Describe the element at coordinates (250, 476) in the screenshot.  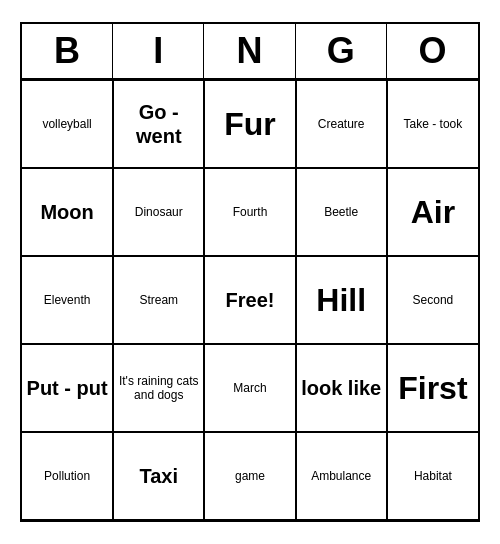
I see `cell-r4-c2: game` at that location.